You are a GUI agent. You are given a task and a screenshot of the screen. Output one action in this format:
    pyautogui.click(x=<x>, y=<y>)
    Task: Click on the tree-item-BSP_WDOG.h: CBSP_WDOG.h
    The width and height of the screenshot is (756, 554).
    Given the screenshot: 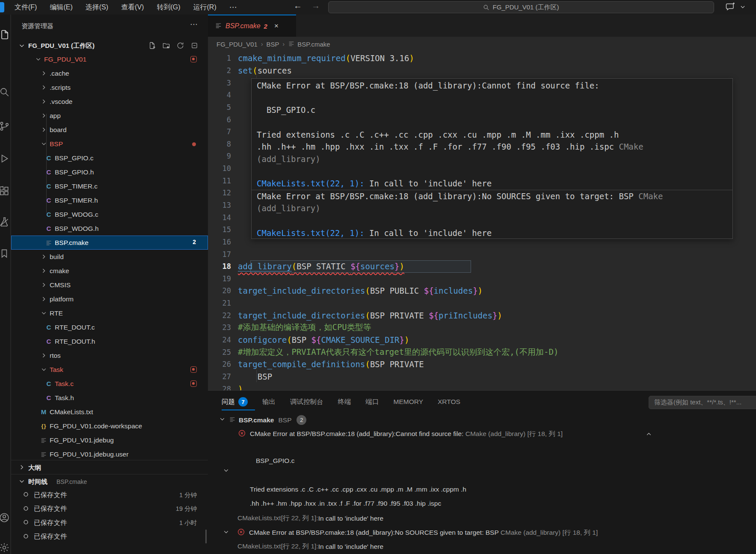 What is the action you would take?
    pyautogui.click(x=110, y=228)
    